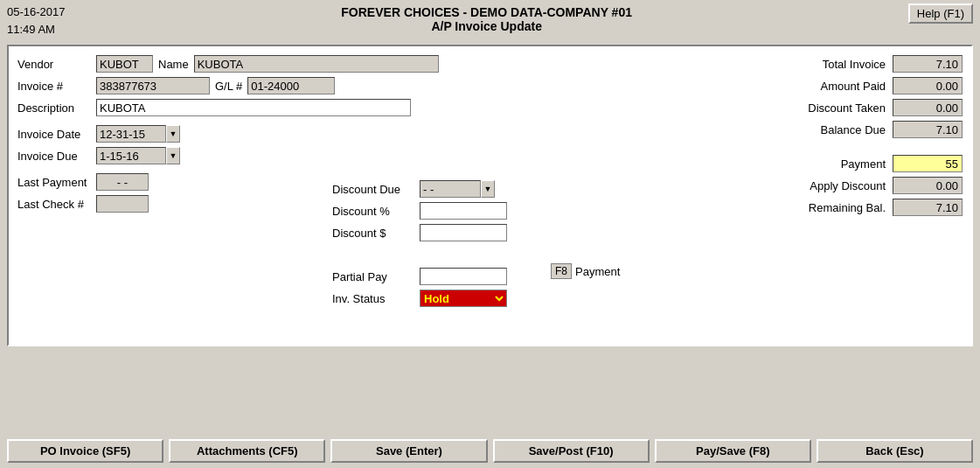 The width and height of the screenshot is (980, 468). Describe the element at coordinates (463, 298) in the screenshot. I see `inv-status-select: Hold Active Paid` at that location.